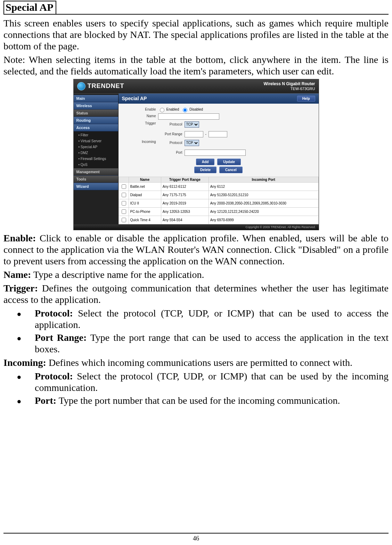 The image size is (392, 545). What do you see at coordinates (185, 203) in the screenshot?
I see `cell-trigger: Any 2019-2019` at bounding box center [185, 203].